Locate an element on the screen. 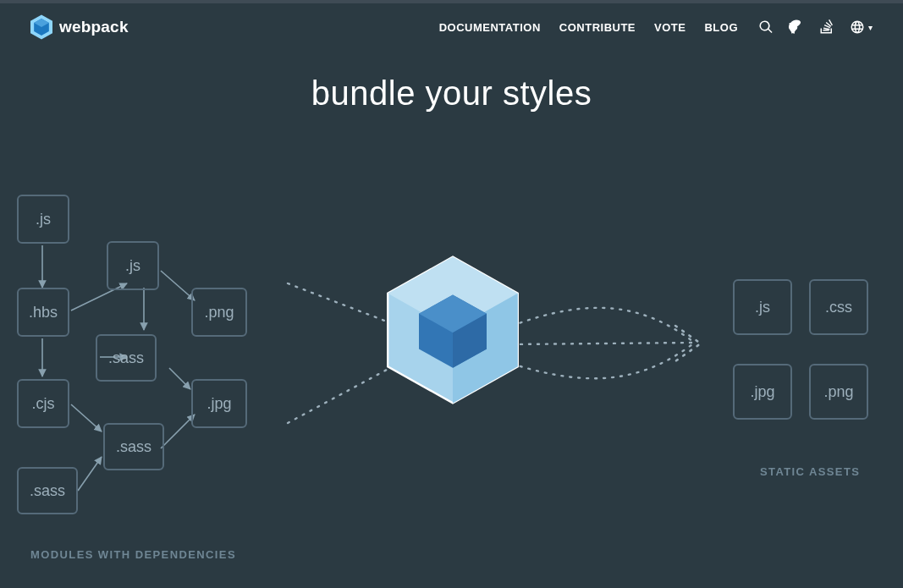 The width and height of the screenshot is (903, 588). brand: webpack is located at coordinates (80, 27).